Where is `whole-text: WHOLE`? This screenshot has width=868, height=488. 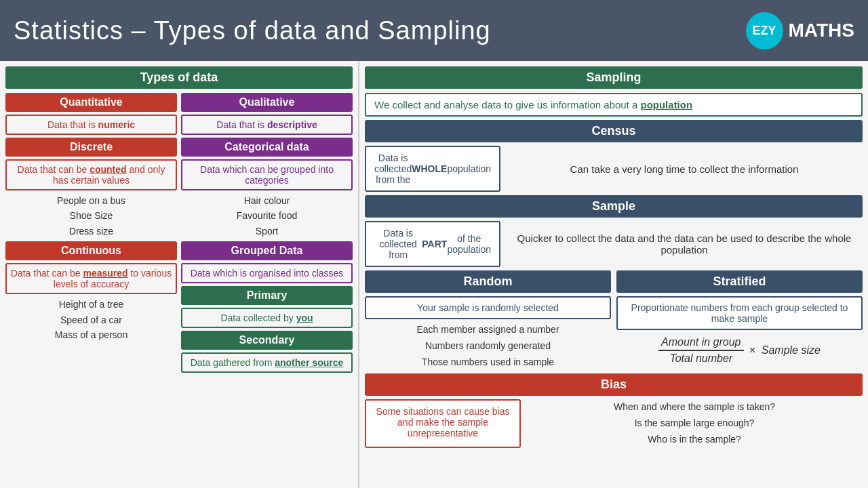 whole-text: WHOLE is located at coordinates (429, 169).